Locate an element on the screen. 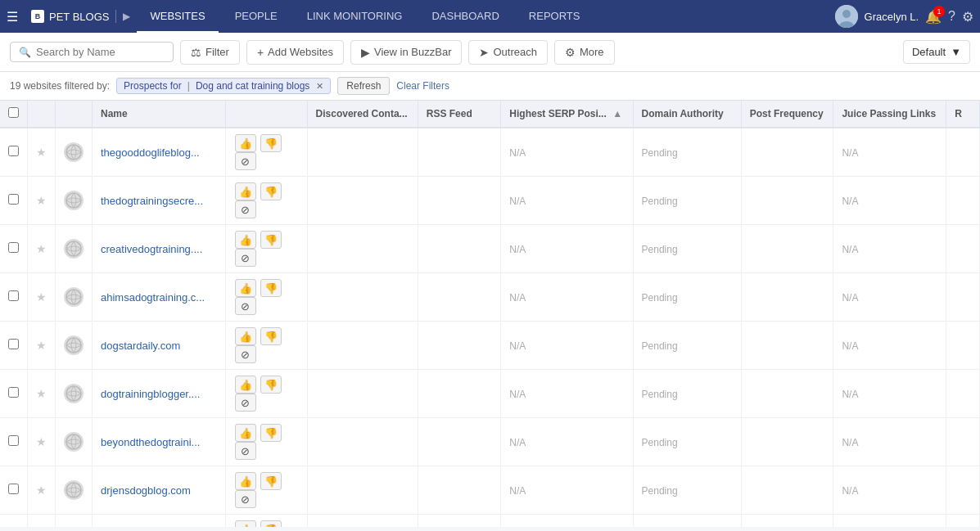  site-name-link: thegooddoglifeblog... is located at coordinates (151, 152).